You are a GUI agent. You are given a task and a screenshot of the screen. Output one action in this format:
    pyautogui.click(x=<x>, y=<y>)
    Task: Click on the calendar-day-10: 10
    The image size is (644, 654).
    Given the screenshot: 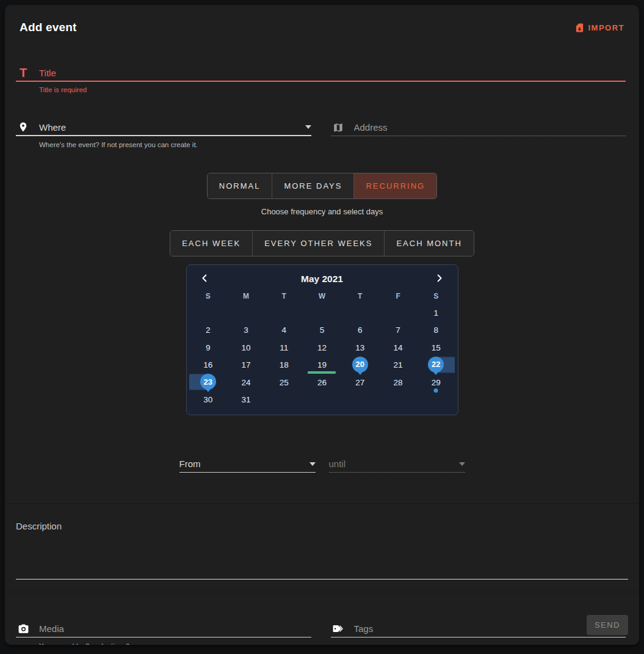 What is the action you would take?
    pyautogui.click(x=246, y=348)
    